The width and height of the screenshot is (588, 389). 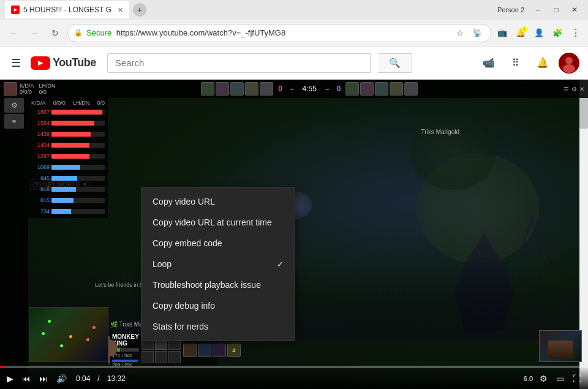 What do you see at coordinates (294, 367) in the screenshot?
I see `progress-bar` at bounding box center [294, 367].